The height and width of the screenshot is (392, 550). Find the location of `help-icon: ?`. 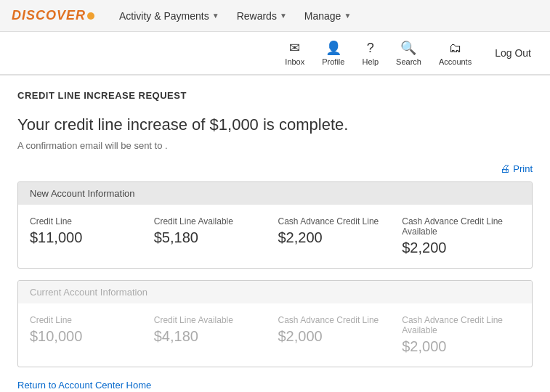

help-icon: ? is located at coordinates (371, 48).